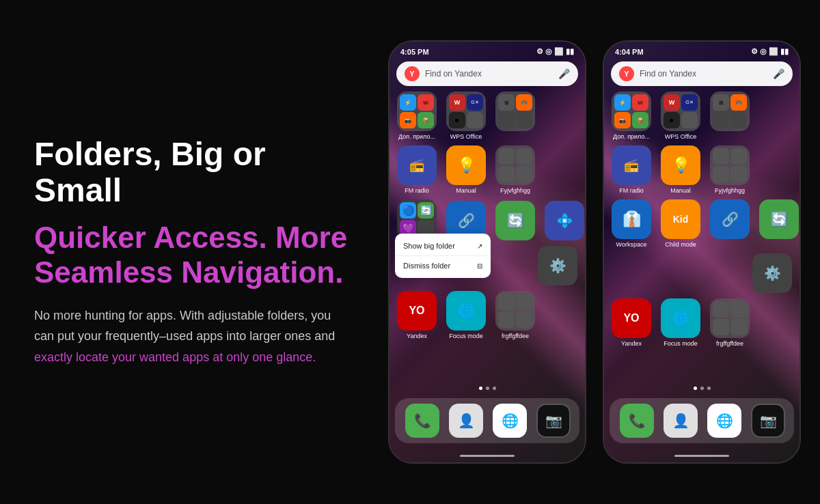 The width and height of the screenshot is (820, 504). Describe the element at coordinates (631, 322) in the screenshot. I see `yandex-app-right: YO Yandex` at that location.